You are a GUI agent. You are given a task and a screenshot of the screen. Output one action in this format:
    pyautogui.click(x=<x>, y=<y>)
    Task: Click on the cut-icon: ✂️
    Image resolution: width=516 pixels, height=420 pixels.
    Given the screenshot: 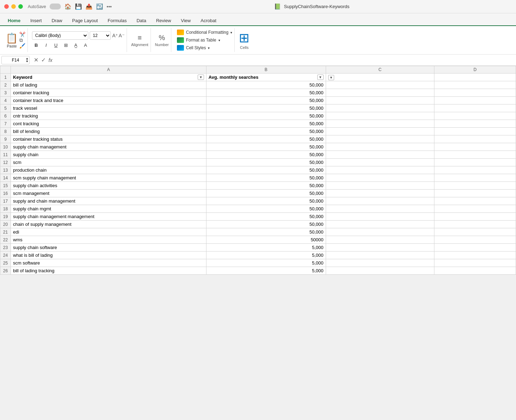 What is the action you would take?
    pyautogui.click(x=23, y=34)
    